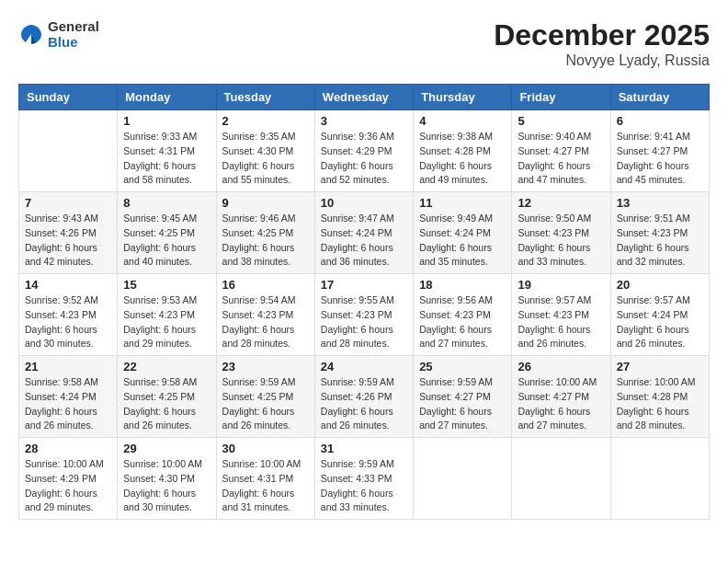 The height and width of the screenshot is (563, 728). I want to click on day-info: Sunrise: 9:47 AM Sunset: 4:24 PM Dayligh…, so click(364, 241).